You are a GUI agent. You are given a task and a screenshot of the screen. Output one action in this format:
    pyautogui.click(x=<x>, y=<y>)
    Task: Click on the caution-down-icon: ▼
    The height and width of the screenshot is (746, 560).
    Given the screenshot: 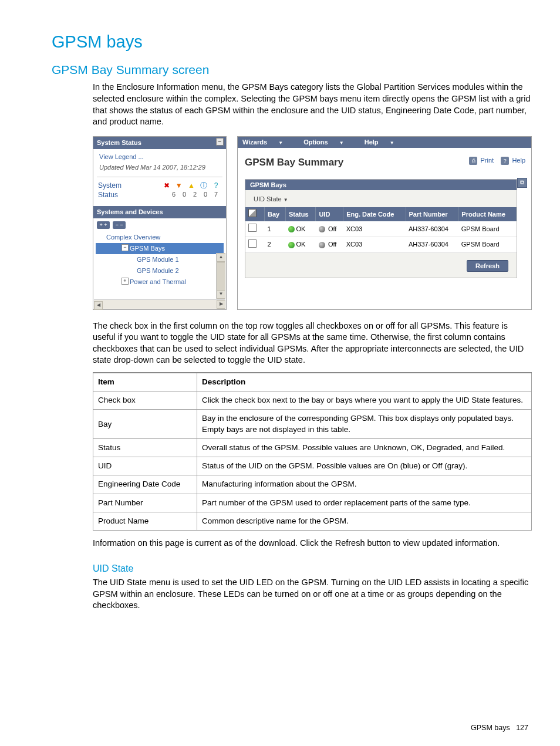 What is the action you would take?
    pyautogui.click(x=179, y=185)
    